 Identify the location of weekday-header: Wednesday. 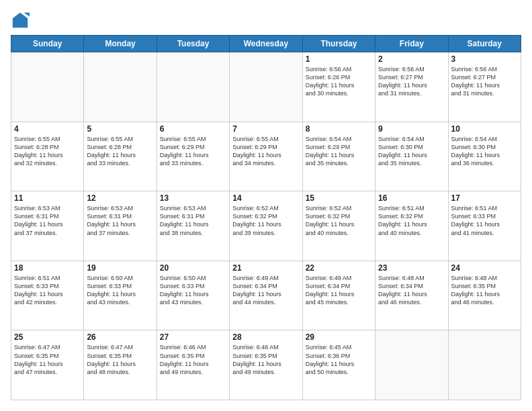
(266, 44).